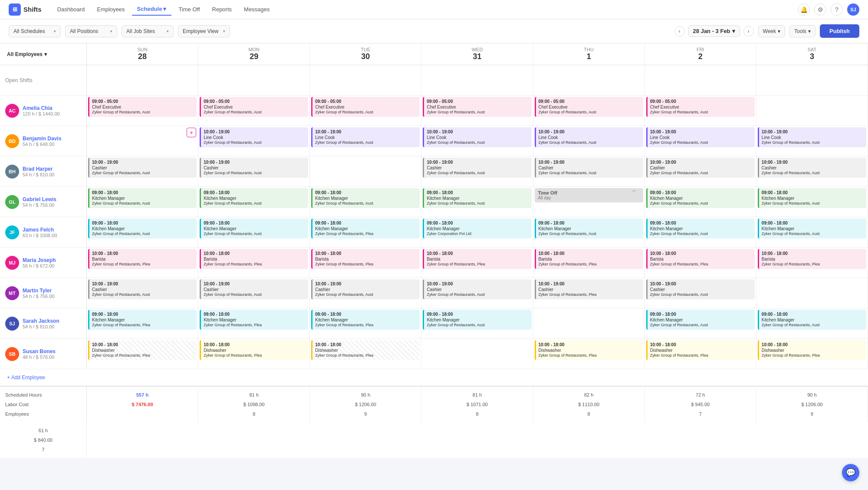 The height and width of the screenshot is (490, 868). What do you see at coordinates (365, 324) in the screenshot?
I see `shift-cell-7-2: 09:00 - 18:00 Kitchen Manager Zyker Grou…` at bounding box center [365, 324].